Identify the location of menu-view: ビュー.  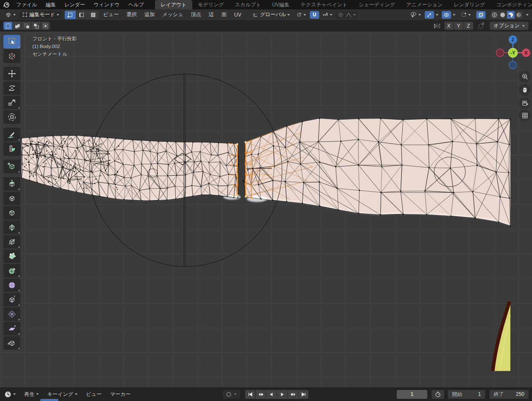
(112, 14).